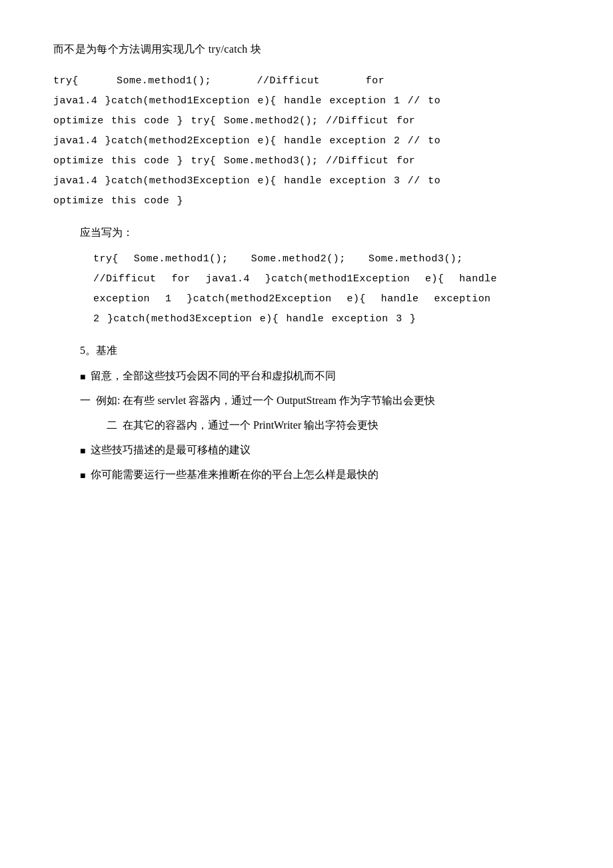 The image size is (613, 868). I want to click on bullet-item-1: ■ 留意，全部这些技巧会因不同的平台和虚拟机而不同, so click(320, 376).